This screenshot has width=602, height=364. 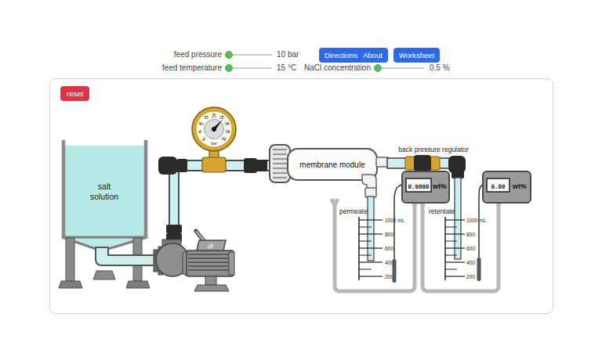 I want to click on feed-pressure-value: 10 bar, so click(x=288, y=55).